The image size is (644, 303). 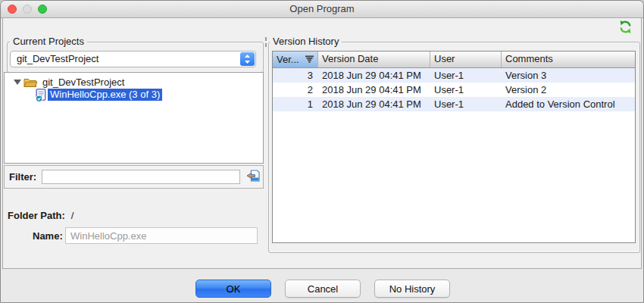 What do you see at coordinates (568, 105) in the screenshot?
I see `cell-comments: Added to Version Control` at bounding box center [568, 105].